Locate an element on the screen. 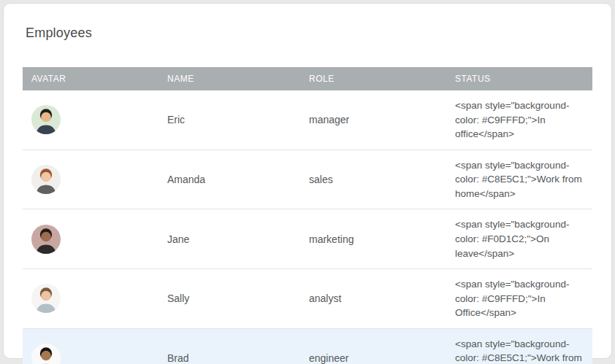 The width and height of the screenshot is (615, 364). employee-status: <span style="background-color: #F0D1C2;"… is located at coordinates (519, 239).